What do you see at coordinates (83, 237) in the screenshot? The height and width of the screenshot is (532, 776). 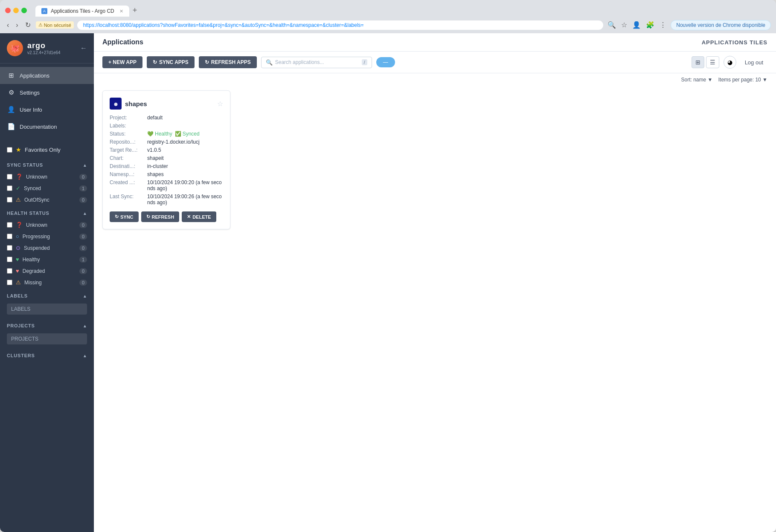 I see `health-progressing-count: 0` at bounding box center [83, 237].